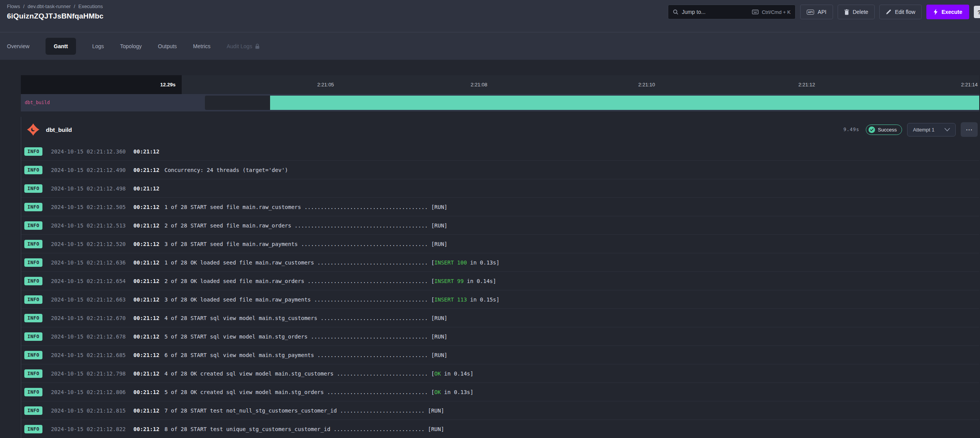  Describe the element at coordinates (98, 46) in the screenshot. I see `tab-logs: Logs` at that location.